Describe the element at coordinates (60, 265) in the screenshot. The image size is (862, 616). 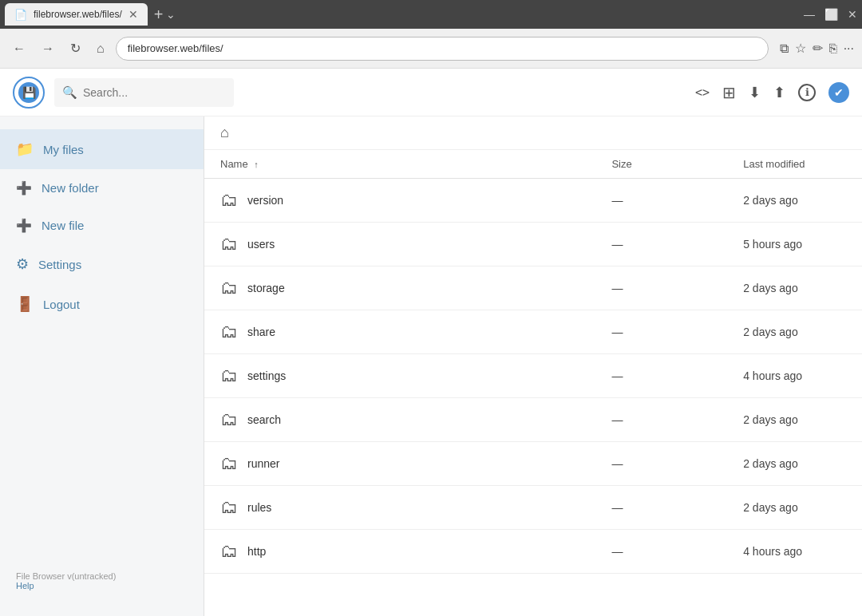
I see `sidebar-label-settings: Settings` at that location.